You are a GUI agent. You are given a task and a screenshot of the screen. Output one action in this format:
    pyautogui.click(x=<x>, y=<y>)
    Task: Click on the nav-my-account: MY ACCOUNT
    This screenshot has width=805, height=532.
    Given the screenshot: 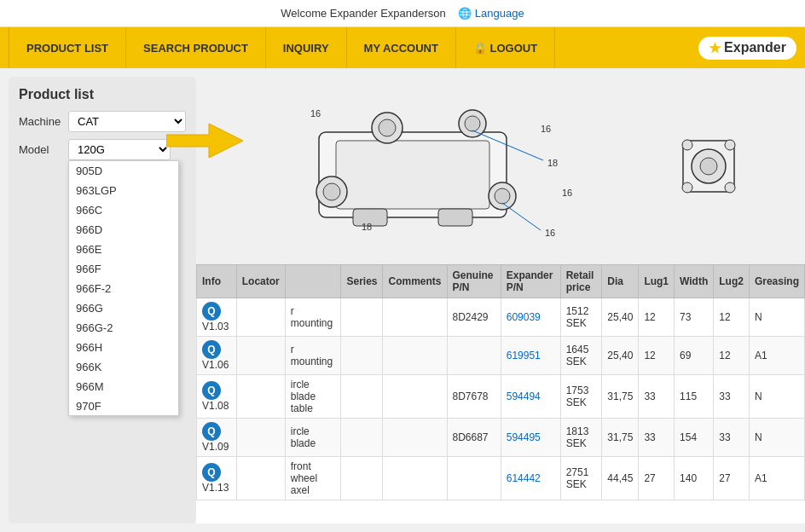 What is the action you would take?
    pyautogui.click(x=402, y=48)
    